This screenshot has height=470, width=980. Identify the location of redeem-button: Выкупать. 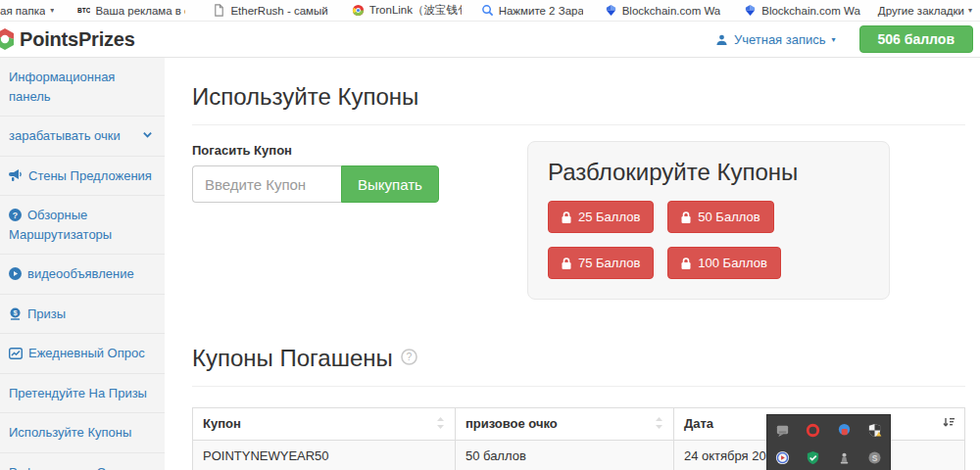
(390, 184).